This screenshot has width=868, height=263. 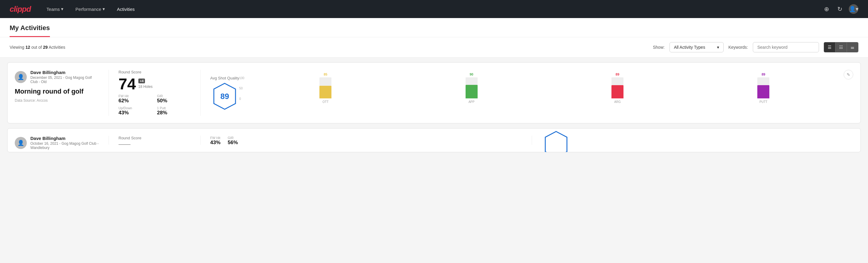 I want to click on score-badge-1: +4, so click(x=142, y=81).